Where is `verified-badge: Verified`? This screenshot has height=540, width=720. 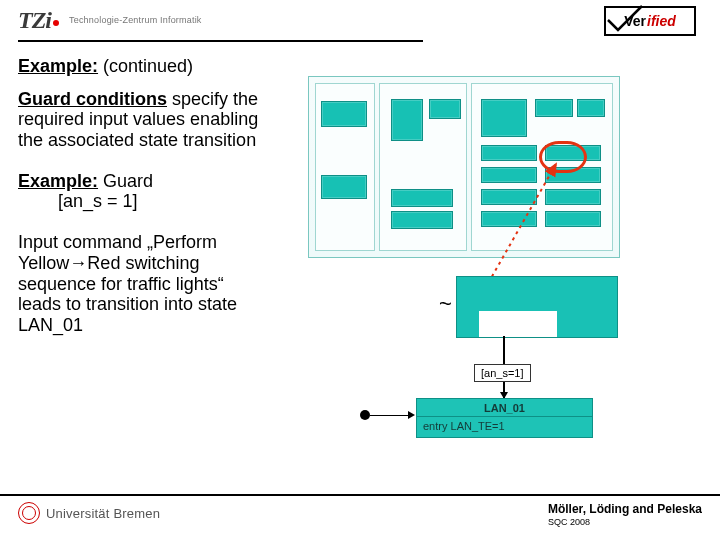 verified-badge: Verified is located at coordinates (650, 21).